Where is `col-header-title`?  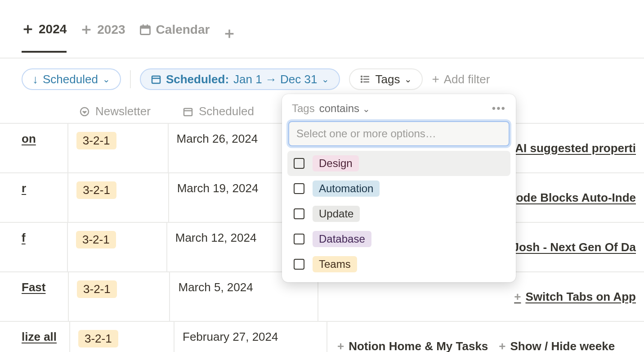
col-header-title is located at coordinates (36, 112).